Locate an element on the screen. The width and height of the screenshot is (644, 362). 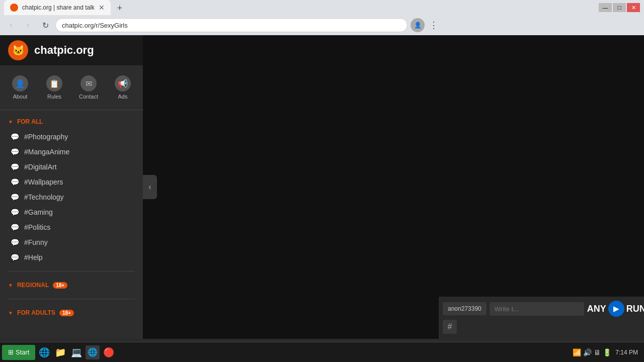
site-logo: 🐱 is located at coordinates (18, 50).